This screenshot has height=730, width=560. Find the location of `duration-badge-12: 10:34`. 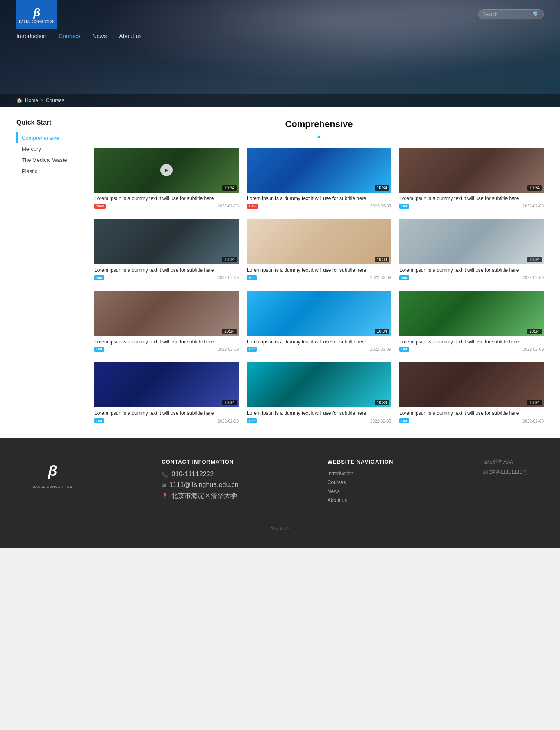

duration-badge-12: 10:34 is located at coordinates (535, 403).